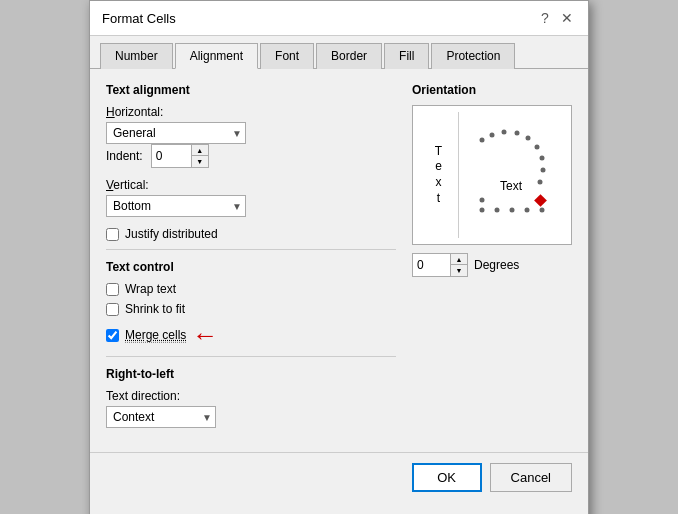  I want to click on tab-font: Font, so click(287, 56).